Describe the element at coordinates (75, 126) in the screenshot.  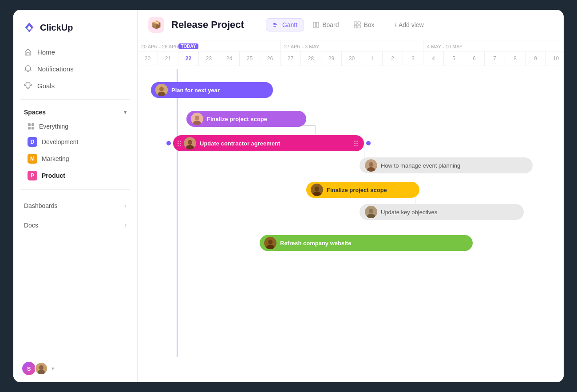
I see `space-everything: Everything` at that location.